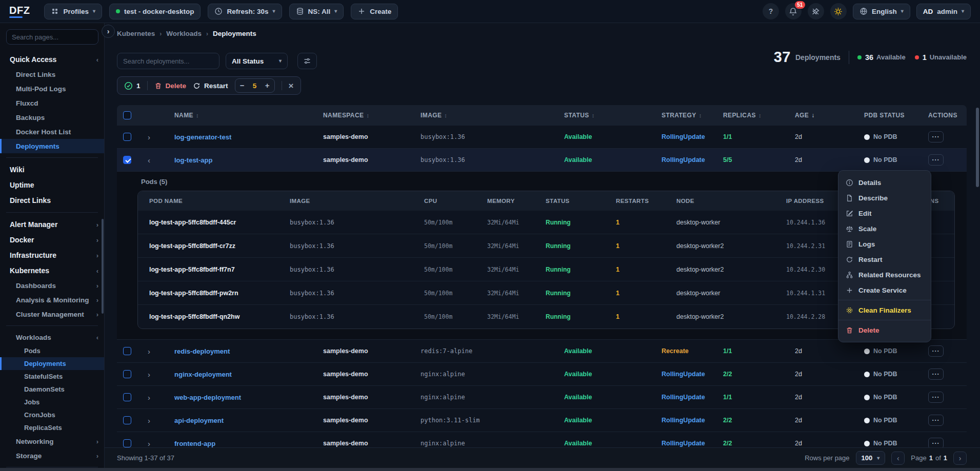 Image resolution: width=980 pixels, height=471 pixels. Describe the element at coordinates (52, 456) in the screenshot. I see `sidebar-item: Storage ›` at that location.